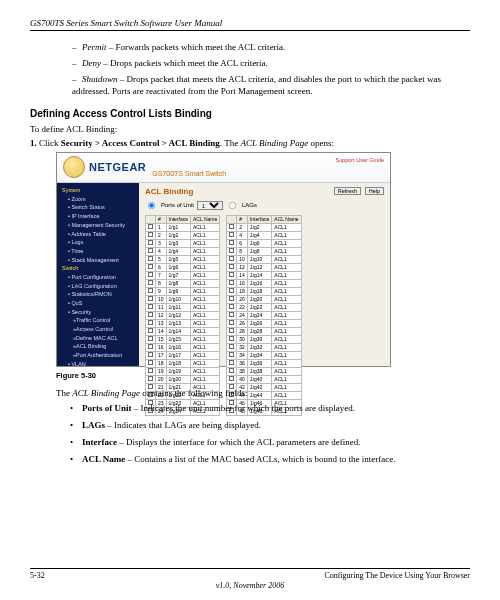 The image size is (500, 600). Describe the element at coordinates (98, 208) in the screenshot. I see `nav-item: • Switch Status` at that location.